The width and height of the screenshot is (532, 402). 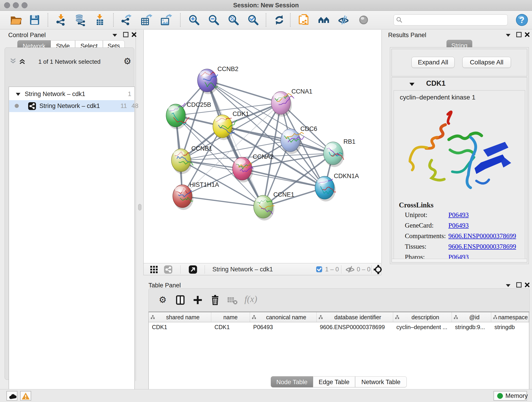 What do you see at coordinates (243, 269) in the screenshot?
I see `current-network-name: String Network – cdk1` at bounding box center [243, 269].